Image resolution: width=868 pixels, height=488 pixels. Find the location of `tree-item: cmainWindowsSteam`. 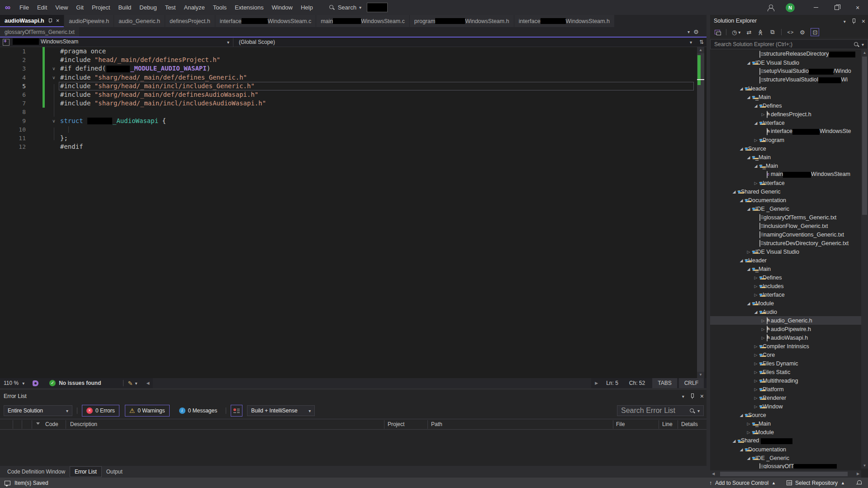

tree-item: cmainWindowsSteam is located at coordinates (786, 175).